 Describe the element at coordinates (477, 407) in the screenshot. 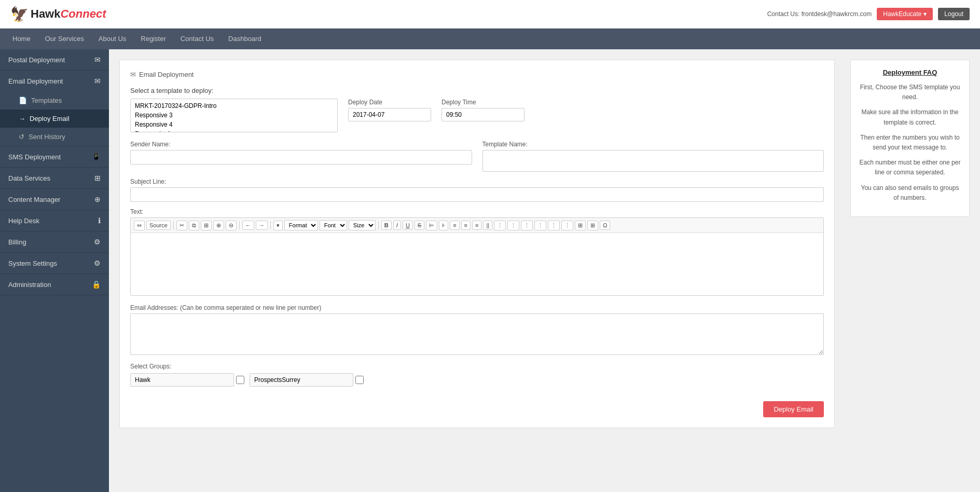

I see `bottom-row: Deploy Email` at that location.